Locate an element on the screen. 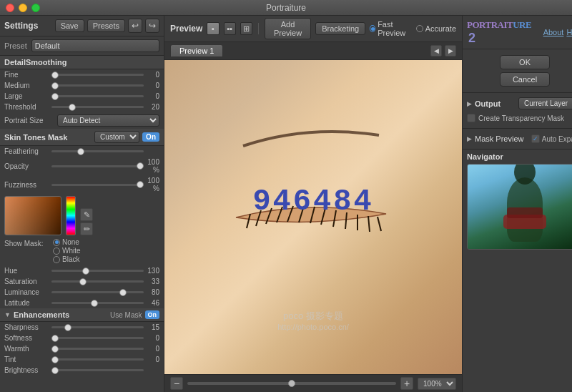 The image size is (572, 392). mask-preview-triangle: ▶ is located at coordinates (469, 139).